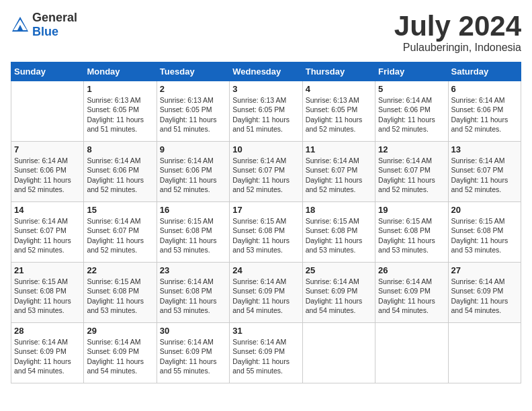  Describe the element at coordinates (193, 149) in the screenshot. I see `day-number: 9` at that location.